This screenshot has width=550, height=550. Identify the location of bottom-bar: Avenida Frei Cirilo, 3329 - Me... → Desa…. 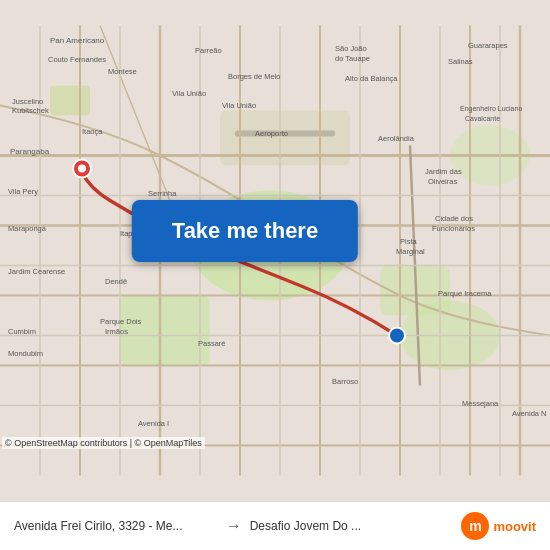
(275, 526).